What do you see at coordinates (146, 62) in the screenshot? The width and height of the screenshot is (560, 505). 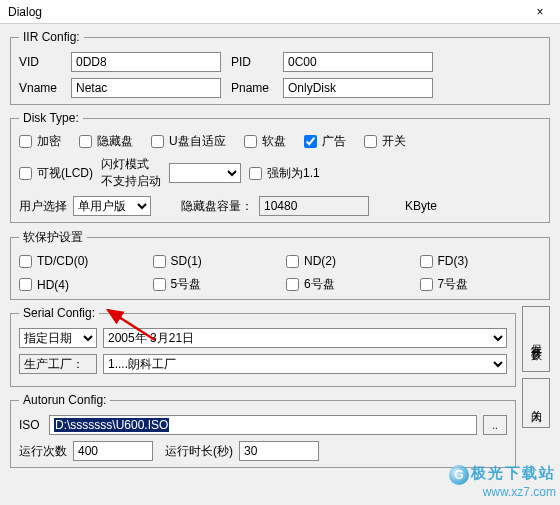 I see `vid-input` at bounding box center [146, 62].